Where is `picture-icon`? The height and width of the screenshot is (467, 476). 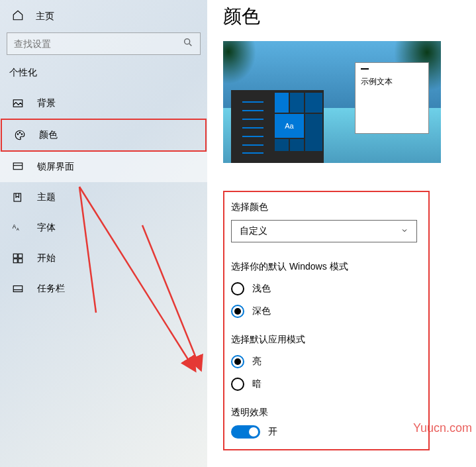
picture-icon is located at coordinates (18, 103).